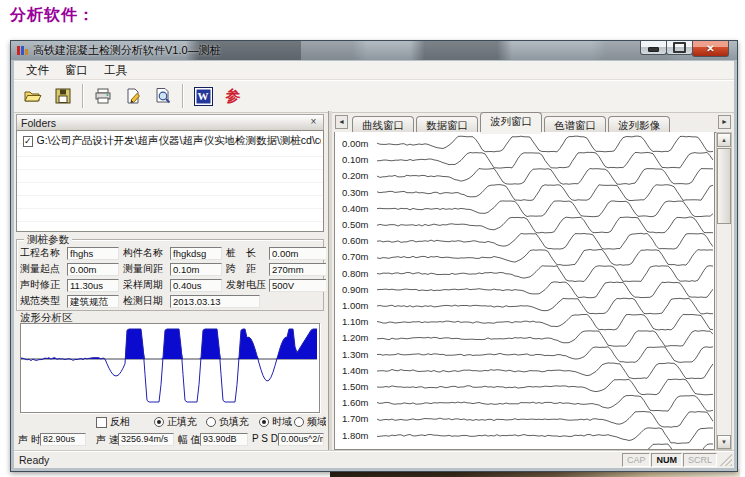  I want to click on page-magnifier-icon, so click(163, 96).